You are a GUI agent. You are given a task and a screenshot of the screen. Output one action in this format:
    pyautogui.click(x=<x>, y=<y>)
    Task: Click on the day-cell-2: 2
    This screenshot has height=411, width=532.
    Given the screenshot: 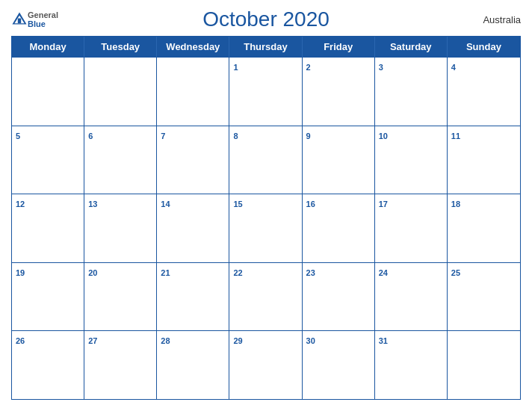 What is the action you would take?
    pyautogui.click(x=339, y=91)
    